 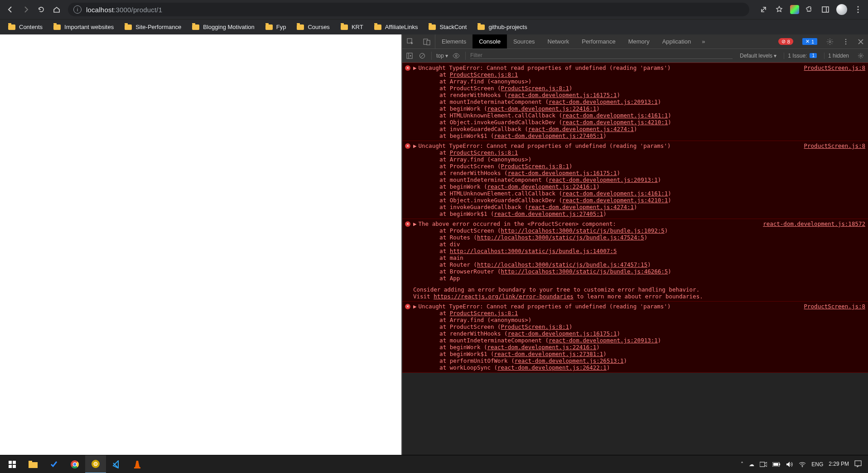 What do you see at coordinates (57, 10) in the screenshot?
I see `home-button` at bounding box center [57, 10].